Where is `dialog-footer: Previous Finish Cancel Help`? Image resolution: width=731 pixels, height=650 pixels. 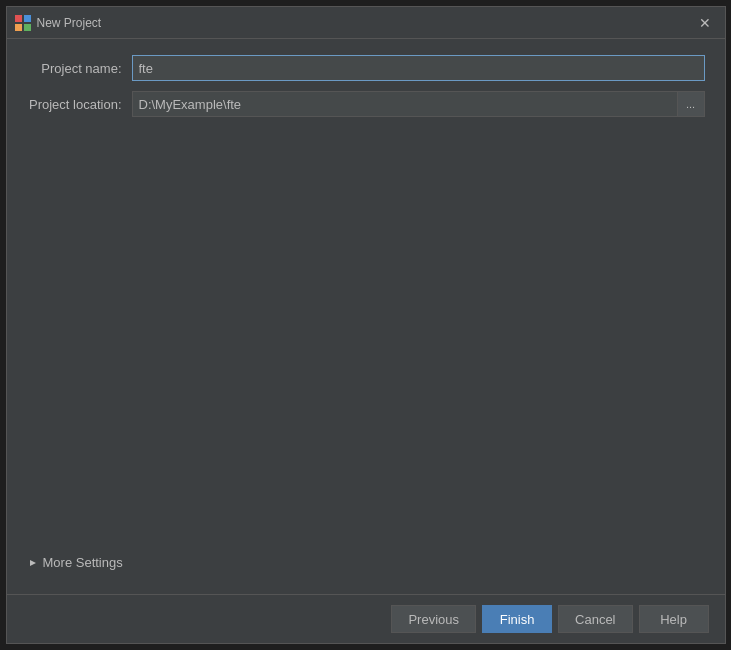
dialog-footer: Previous Finish Cancel Help is located at coordinates (366, 618).